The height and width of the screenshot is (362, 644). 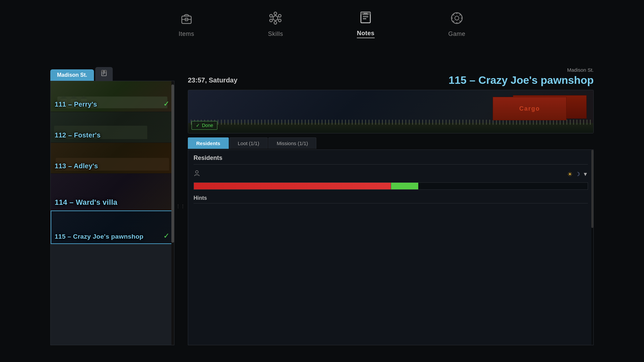 What do you see at coordinates (112, 213) in the screenshot?
I see `location-list: 111 – Perry's ✓ 112 – Foster's 113 – Adl…` at bounding box center [112, 213].